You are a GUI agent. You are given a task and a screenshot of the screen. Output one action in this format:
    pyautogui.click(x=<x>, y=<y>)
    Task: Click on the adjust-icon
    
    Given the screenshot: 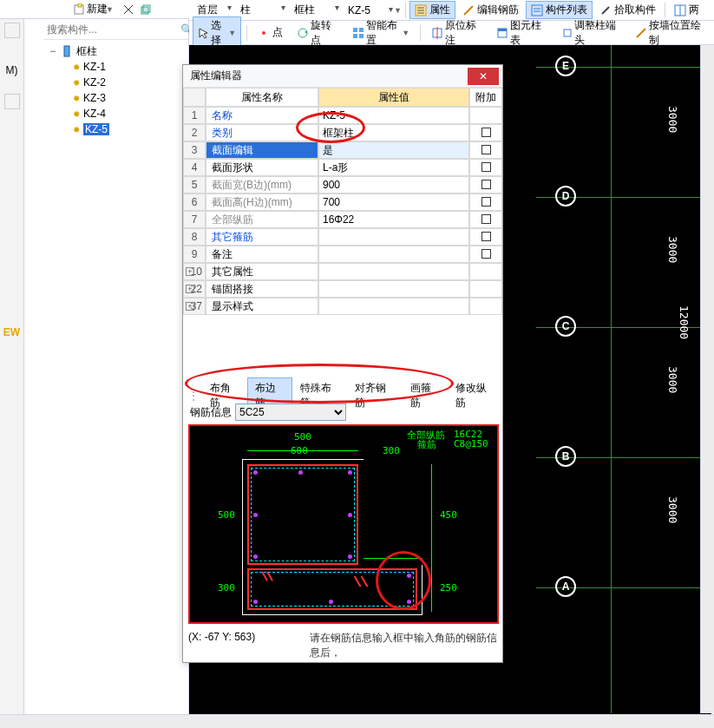 What is the action you would take?
    pyautogui.click(x=567, y=33)
    